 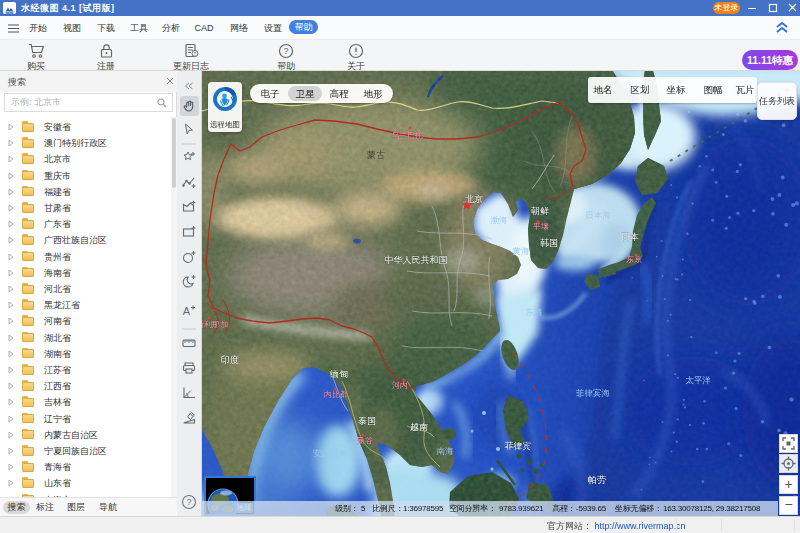 I want to click on svg-text: 缅甸, so click(x=339, y=374).